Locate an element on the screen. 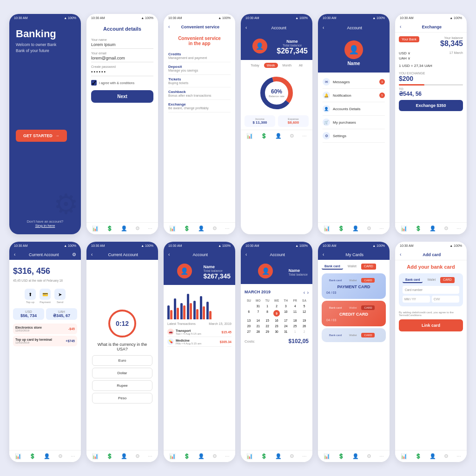 This screenshot has width=476, height=476. nav-chart-3: 📊 is located at coordinates (172, 229).